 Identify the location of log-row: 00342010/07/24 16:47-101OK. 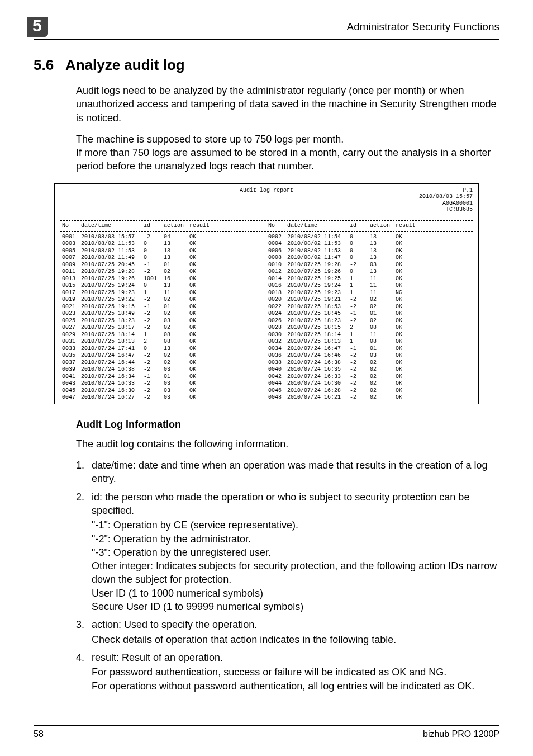
(370, 349).